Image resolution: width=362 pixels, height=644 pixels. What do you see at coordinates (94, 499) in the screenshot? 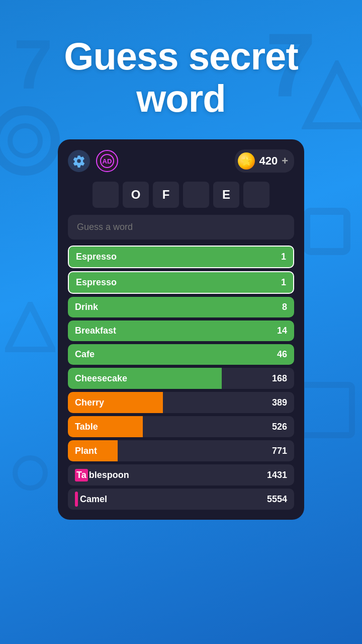
I see `word-label: Camel` at bounding box center [94, 499].